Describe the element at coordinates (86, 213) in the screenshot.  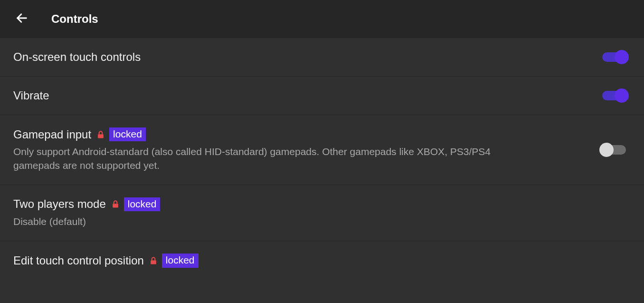
I see `setting-text: Two players mode locked Disable (default…` at that location.